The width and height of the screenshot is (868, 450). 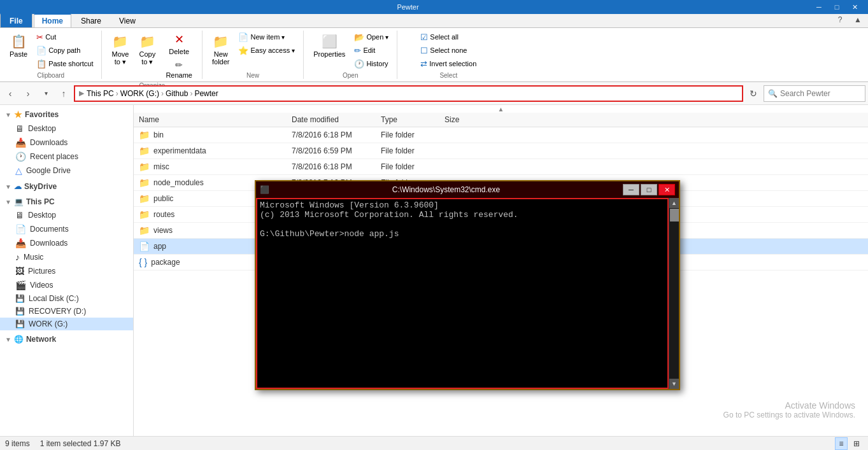 What do you see at coordinates (501, 135) in the screenshot?
I see `file-row-bin: 📁bin 7/8/2016 6:18 PM File folder` at bounding box center [501, 135].